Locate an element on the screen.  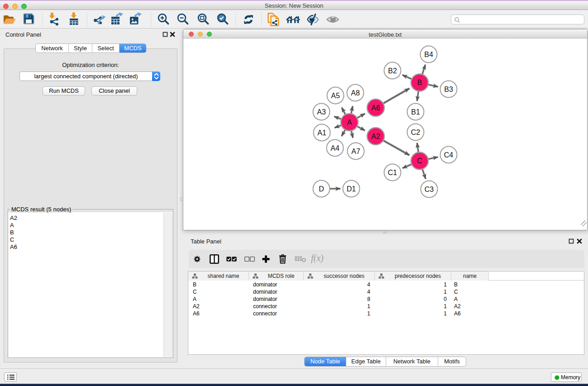
svg-text: B1 is located at coordinates (416, 112).